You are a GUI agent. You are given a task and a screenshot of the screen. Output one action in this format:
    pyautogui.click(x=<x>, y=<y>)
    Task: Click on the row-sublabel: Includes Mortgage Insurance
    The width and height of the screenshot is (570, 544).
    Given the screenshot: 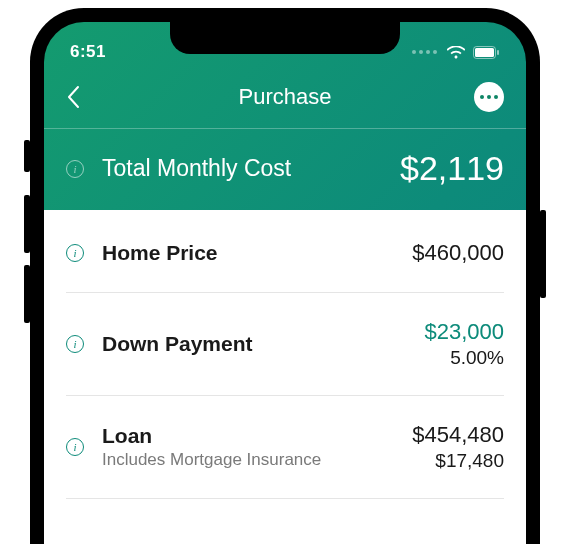 What is the action you would take?
    pyautogui.click(x=257, y=460)
    